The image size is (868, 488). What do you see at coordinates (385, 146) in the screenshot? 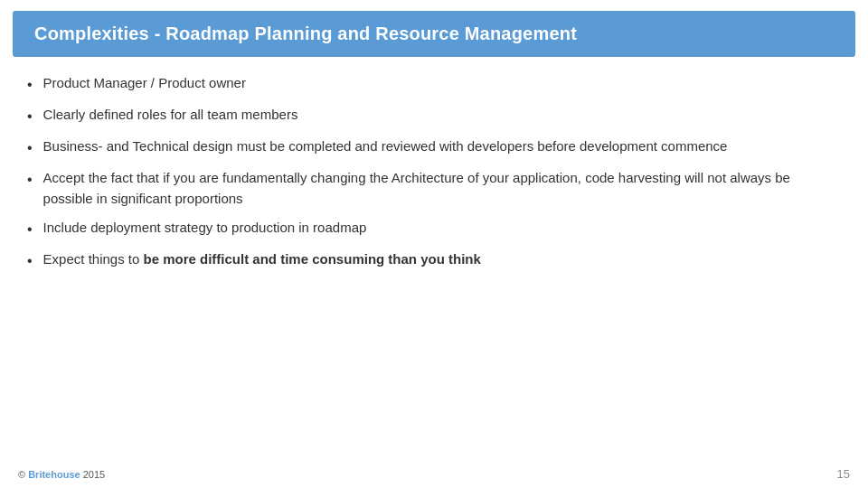
I see `bullet-text-3: Business- and Technical design must be c…` at bounding box center [385, 146].